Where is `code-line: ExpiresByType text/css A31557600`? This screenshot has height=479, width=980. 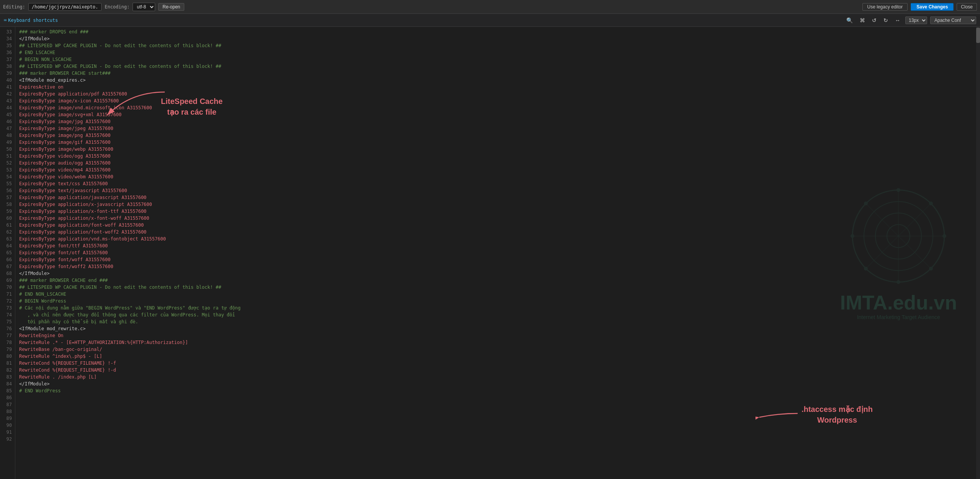 code-line: ExpiresByType text/css A31557600 is located at coordinates (498, 184).